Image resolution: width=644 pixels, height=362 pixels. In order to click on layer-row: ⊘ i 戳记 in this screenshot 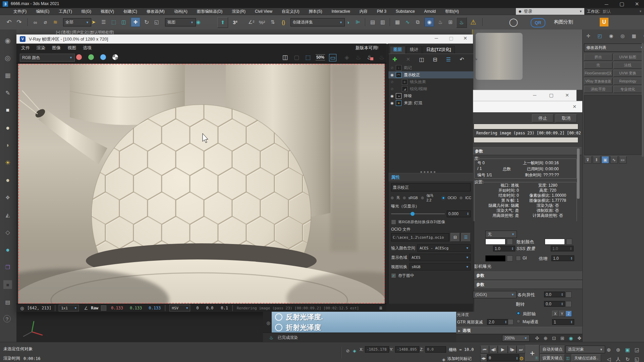, I will do `click(431, 68)`.